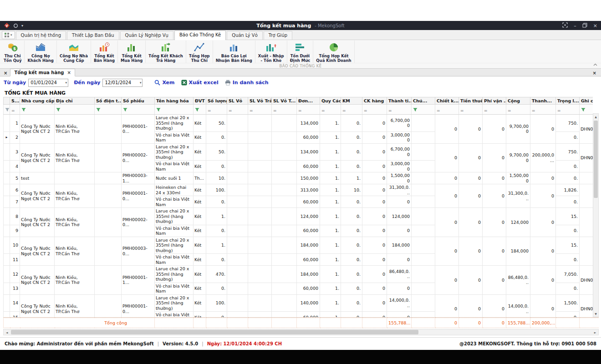 The image size is (601, 364). Describe the element at coordinates (423, 110) in the screenshot. I see `filter-cell-chu` at that location.